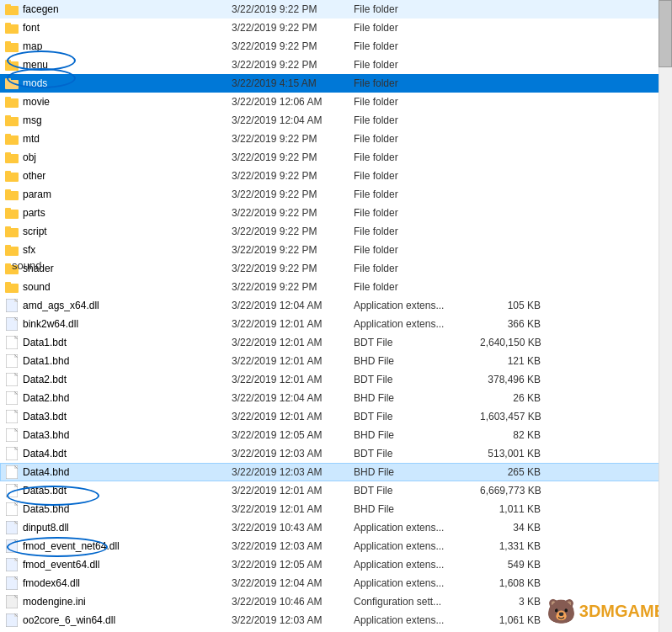  I want to click on table-row: Data1.bdt3/22/2019 12:01 AMBDT File2,640…, so click(336, 343).